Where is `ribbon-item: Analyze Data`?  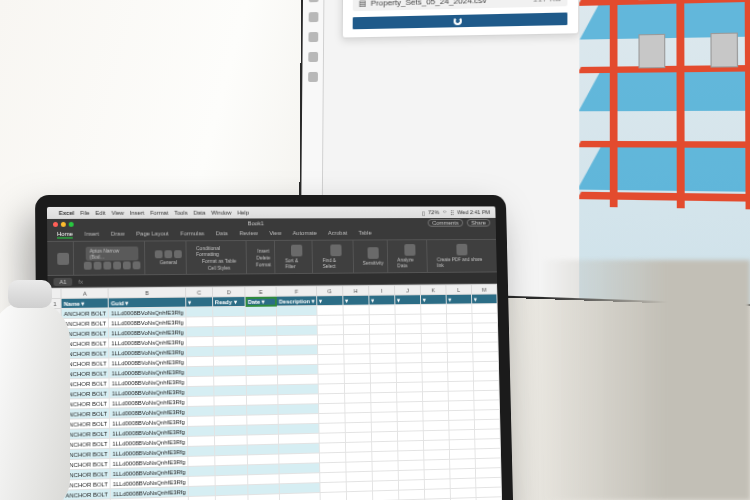
ribbon-item: Analyze Data is located at coordinates (410, 263).